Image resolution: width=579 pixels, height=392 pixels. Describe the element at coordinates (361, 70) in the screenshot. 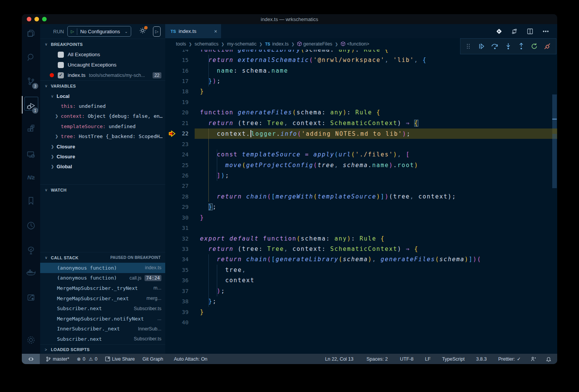

I see `code-line-16: 16 name: schema.name` at that location.